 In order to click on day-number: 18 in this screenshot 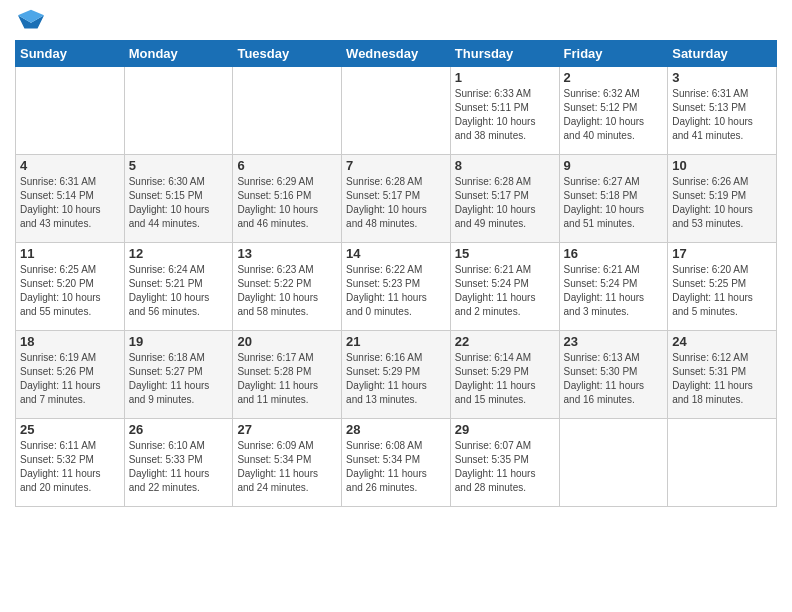, I will do `click(70, 342)`.